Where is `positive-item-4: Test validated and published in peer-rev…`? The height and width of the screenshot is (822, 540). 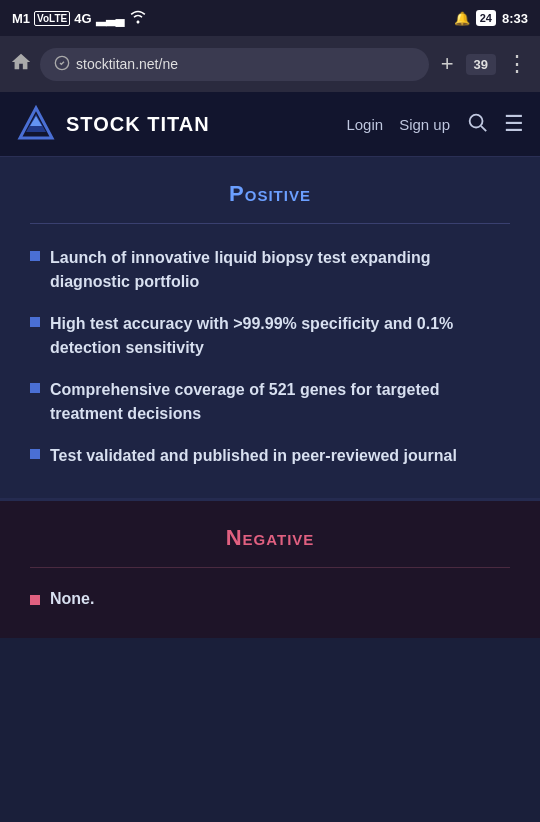
positive-item-4: Test validated and published in peer-rev… is located at coordinates (254, 456).